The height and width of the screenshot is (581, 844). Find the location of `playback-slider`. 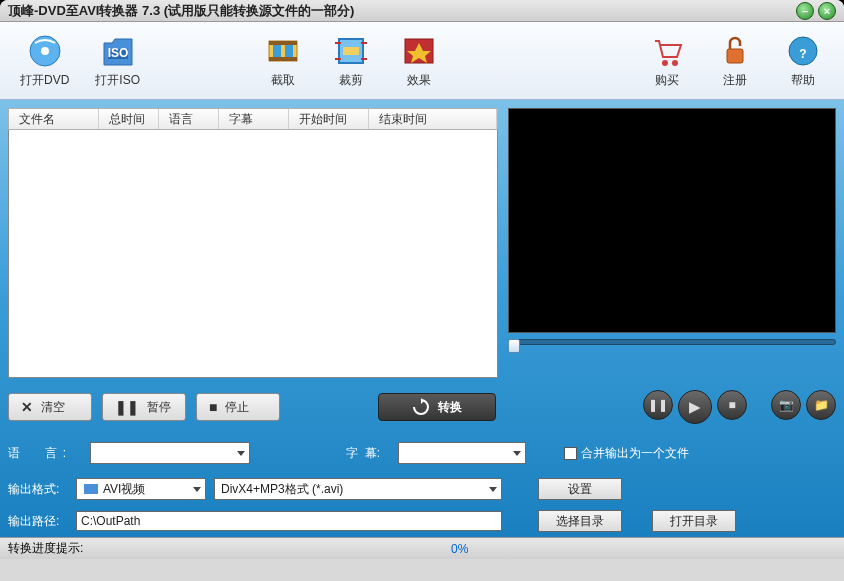

playback-slider is located at coordinates (672, 346).